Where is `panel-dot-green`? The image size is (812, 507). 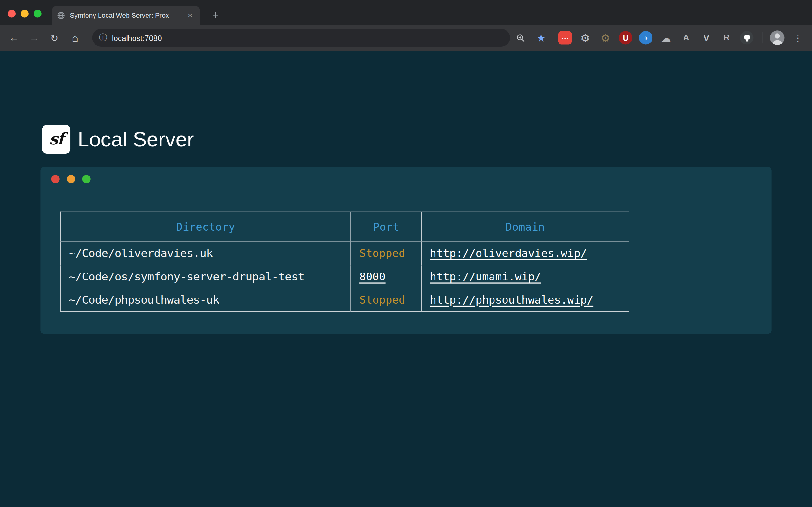 panel-dot-green is located at coordinates (87, 179).